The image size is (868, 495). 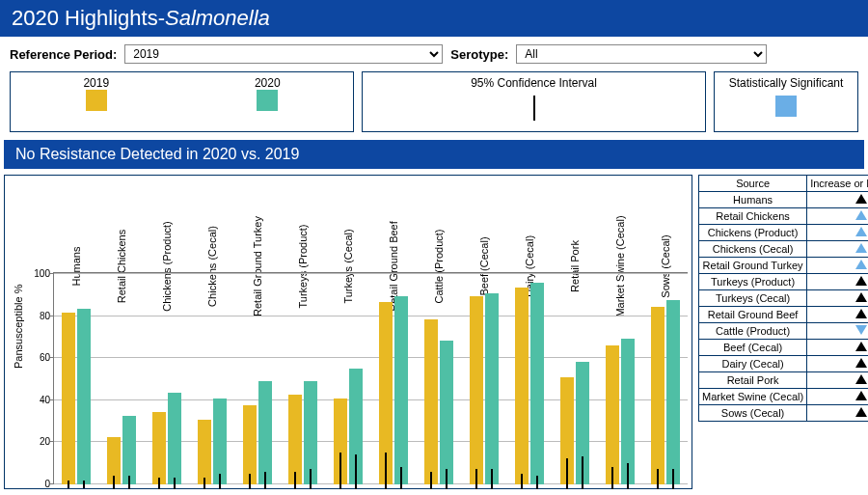 What do you see at coordinates (753, 398) in the screenshot?
I see `table-cell-source: Market Swine (Cecal)` at bounding box center [753, 398].